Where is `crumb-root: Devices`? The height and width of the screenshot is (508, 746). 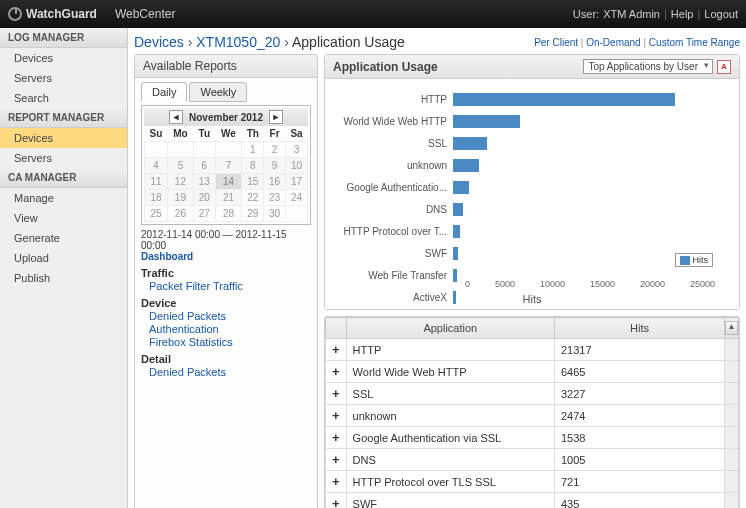
crumb-root: Devices is located at coordinates (159, 42).